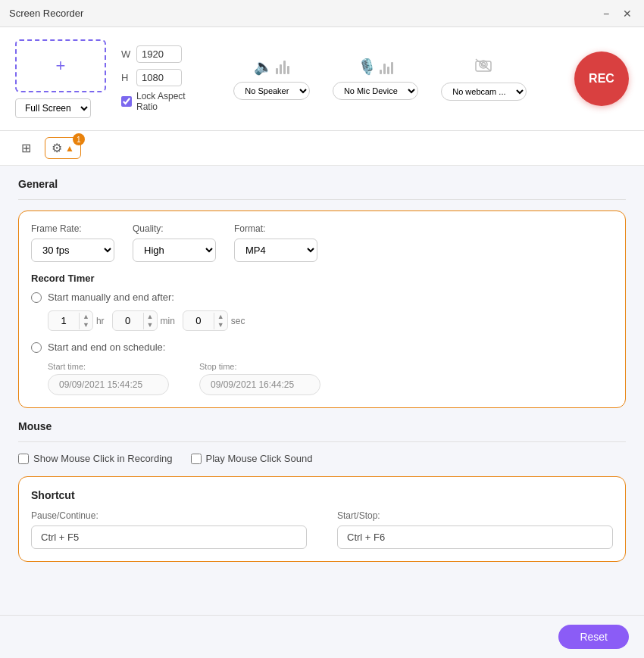 This screenshot has width=644, height=658. I want to click on sec-up-btn: ▲, so click(221, 317).